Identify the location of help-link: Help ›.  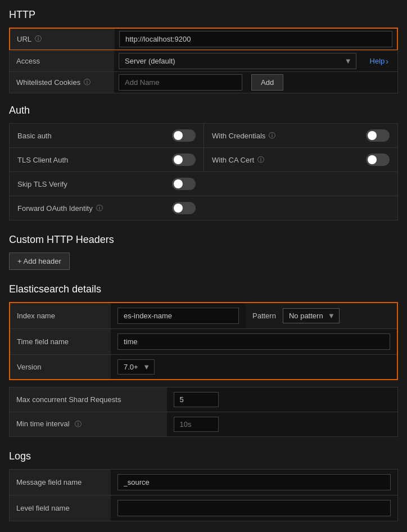
(379, 61).